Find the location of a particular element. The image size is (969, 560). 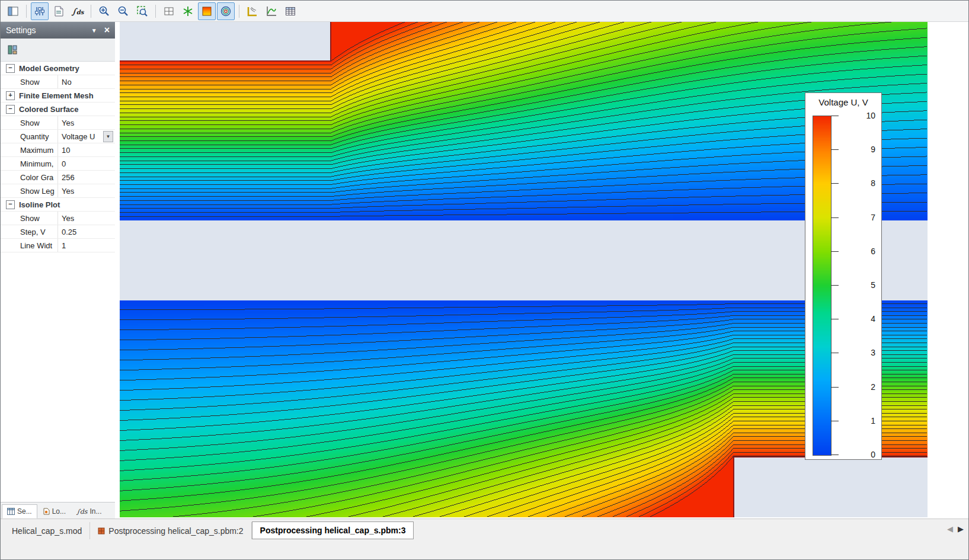

document-tab-1: Helical_cap_s.mod is located at coordinates (47, 531).